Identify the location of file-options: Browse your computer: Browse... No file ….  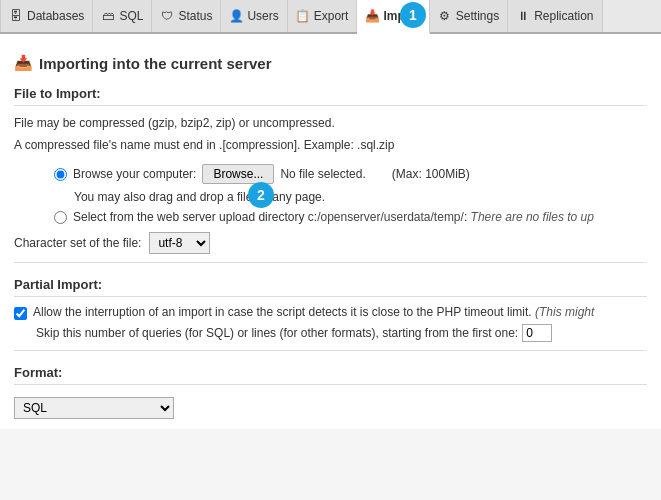
(350, 194).